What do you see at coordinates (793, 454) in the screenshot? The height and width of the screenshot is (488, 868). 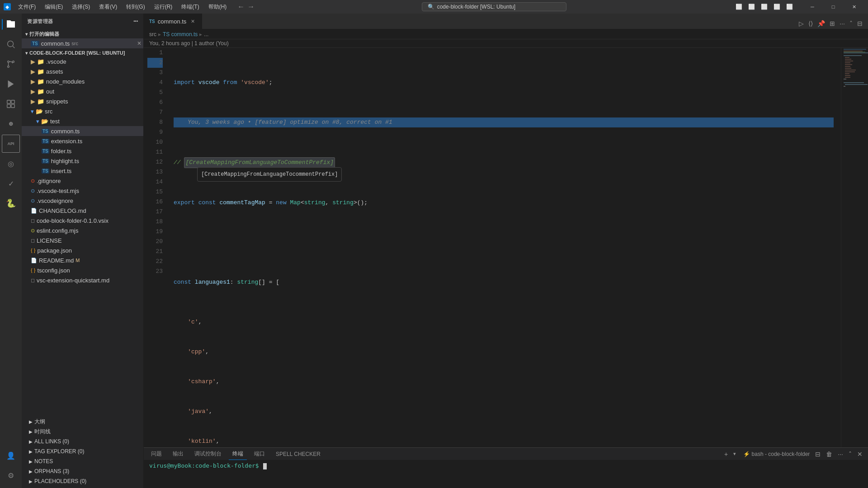 I see `panel-actions: + ▾ ⚡ bash - code-block-folder ⊟ 🗑 ··· ˄…` at bounding box center [793, 454].